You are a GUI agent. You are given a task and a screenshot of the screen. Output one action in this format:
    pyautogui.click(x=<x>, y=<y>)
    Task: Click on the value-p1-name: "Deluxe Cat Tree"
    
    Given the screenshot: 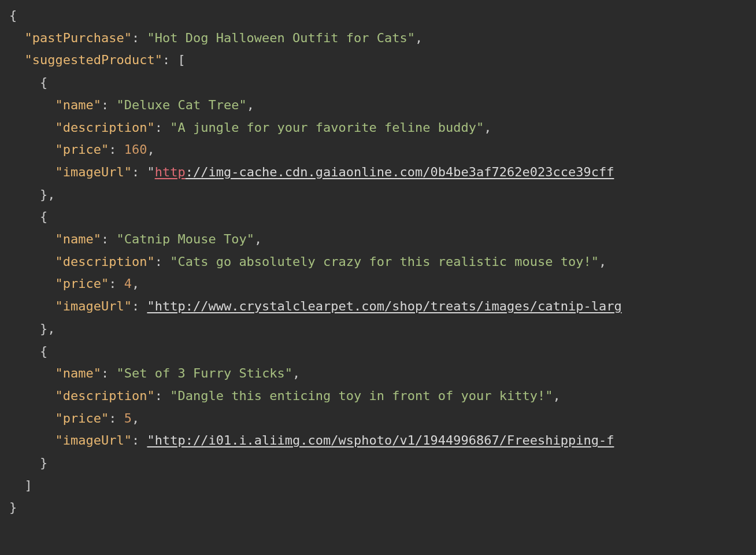 What is the action you would take?
    pyautogui.click(x=181, y=105)
    